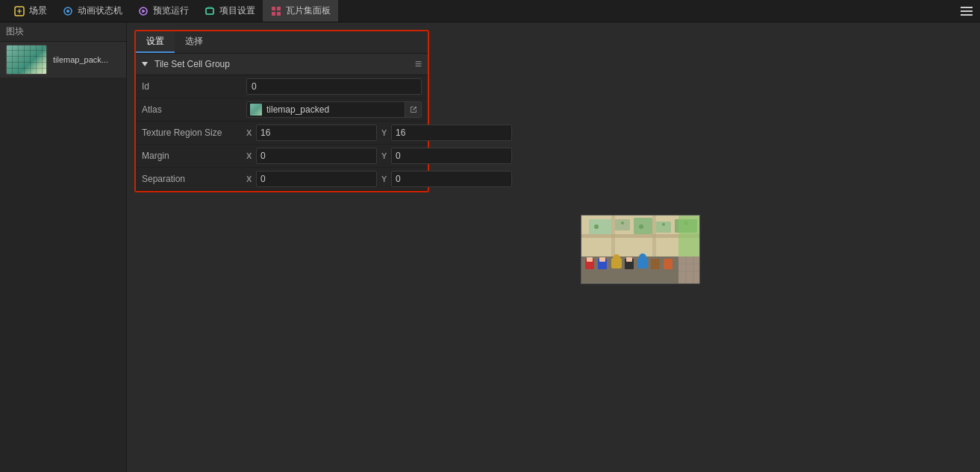 The width and height of the screenshot is (980, 472). What do you see at coordinates (250, 133) in the screenshot?
I see `texture-region-size-x-label: X` at bounding box center [250, 133].